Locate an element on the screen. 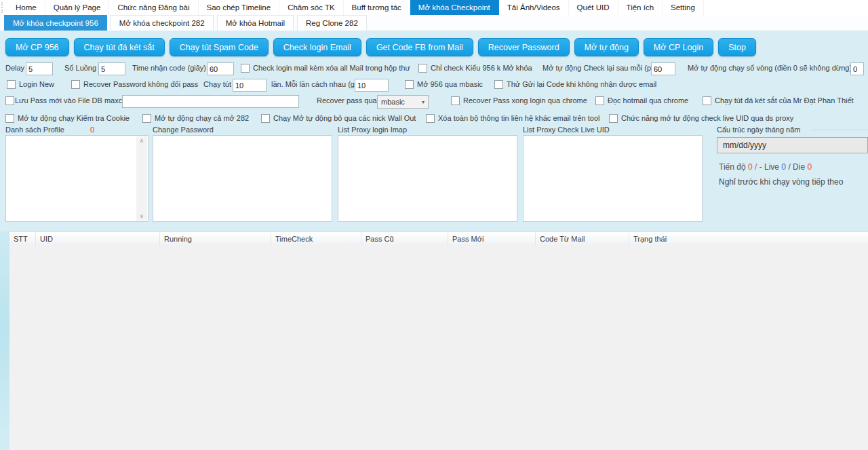 The height and width of the screenshot is (450, 868). column-header-stt: STT is located at coordinates (23, 239).